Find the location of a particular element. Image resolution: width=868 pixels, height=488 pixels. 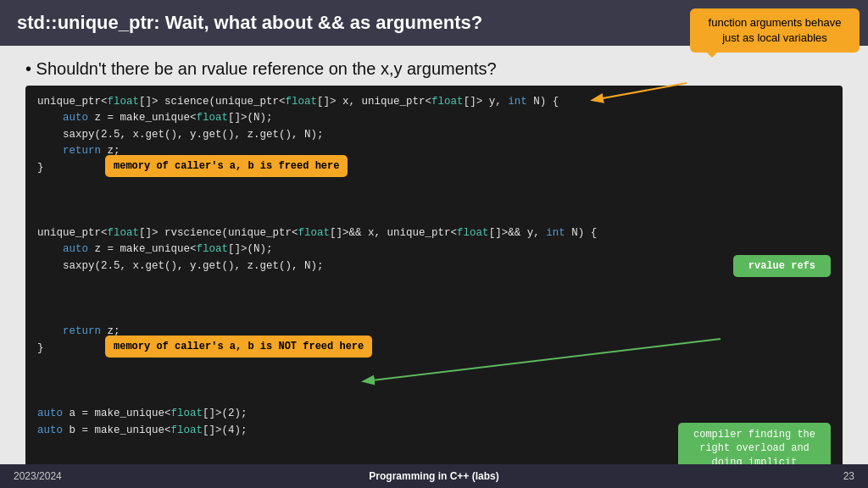

code-line-8: saxpy(2.5, x.get(), y.get(), z.get(), N)… is located at coordinates (434, 291).